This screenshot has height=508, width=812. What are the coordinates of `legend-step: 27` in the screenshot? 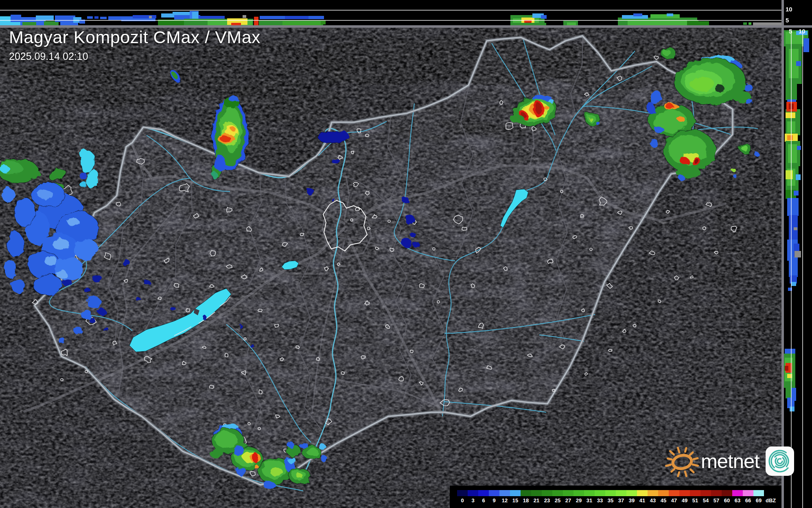 It's located at (568, 497).